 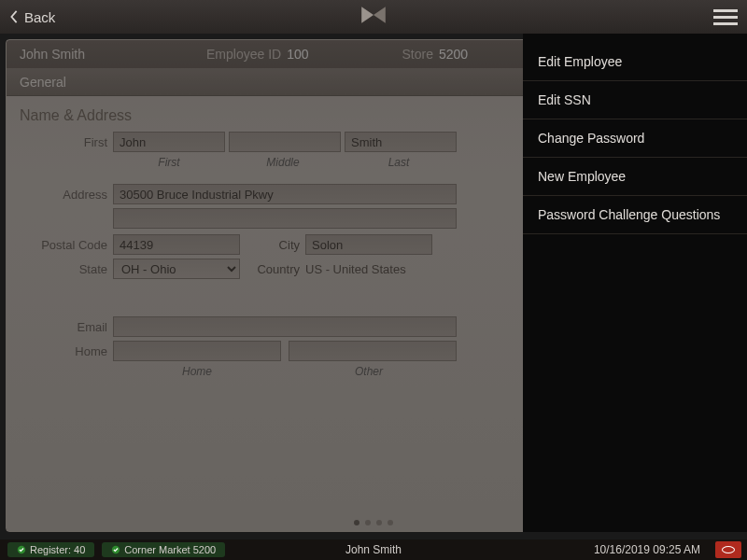 I want to click on chevron-left-icon, so click(x=14, y=17).